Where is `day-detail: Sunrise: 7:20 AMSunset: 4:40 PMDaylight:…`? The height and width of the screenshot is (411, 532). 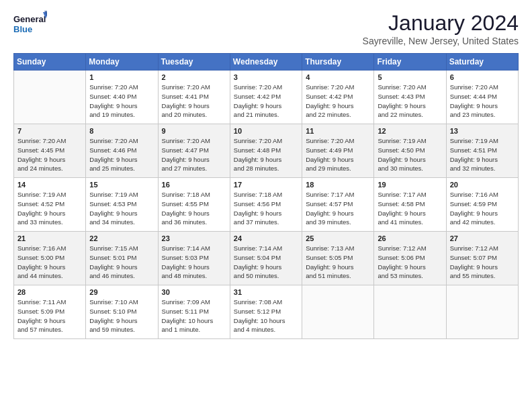 day-detail: Sunrise: 7:20 AMSunset: 4:40 PMDaylight:… is located at coordinates (122, 101).